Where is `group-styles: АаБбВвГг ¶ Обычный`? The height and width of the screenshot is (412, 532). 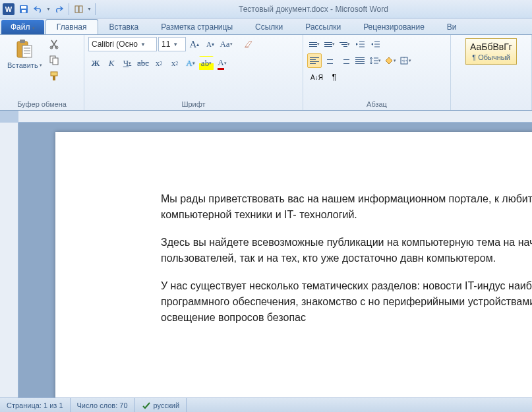
group-styles: АаБбВвГг ¶ Обычный is located at coordinates (492, 73).